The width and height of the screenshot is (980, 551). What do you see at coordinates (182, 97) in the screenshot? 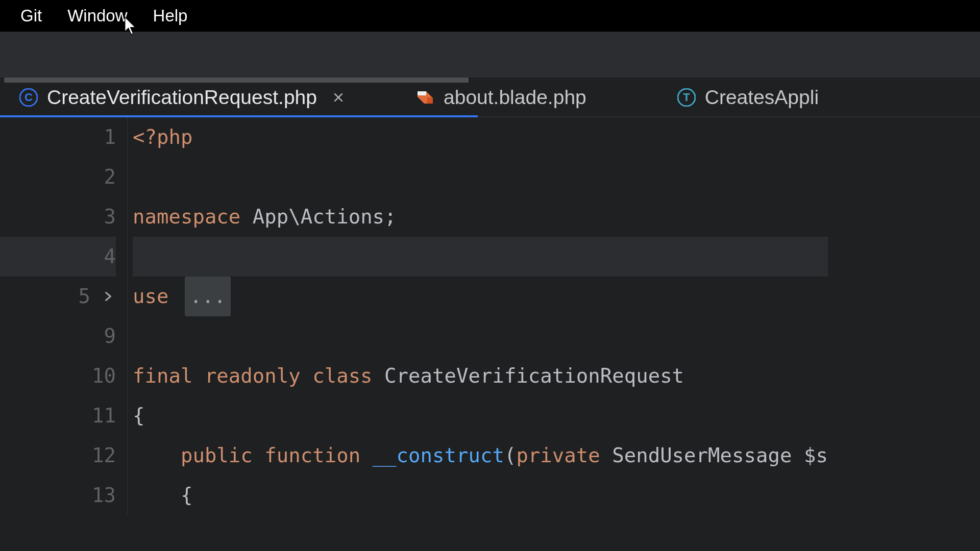
I see `tab-label: CreateVerificationRequest.php` at bounding box center [182, 97].